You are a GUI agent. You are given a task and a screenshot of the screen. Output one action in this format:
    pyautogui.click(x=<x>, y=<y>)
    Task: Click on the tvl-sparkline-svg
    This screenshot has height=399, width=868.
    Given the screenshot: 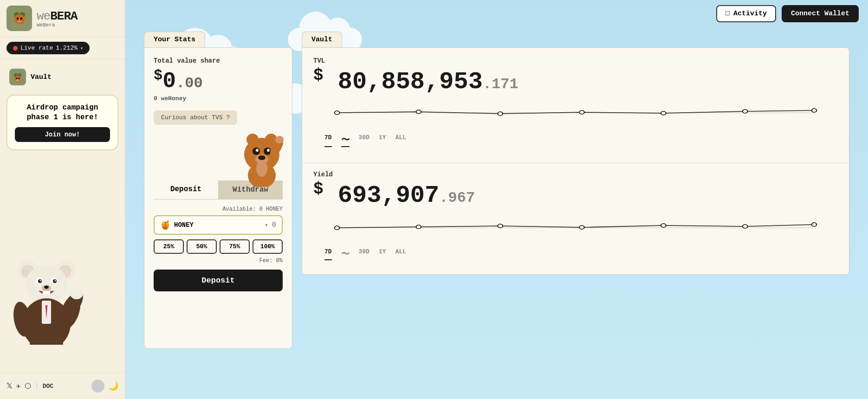 What is the action you would take?
    pyautogui.click(x=576, y=110)
    